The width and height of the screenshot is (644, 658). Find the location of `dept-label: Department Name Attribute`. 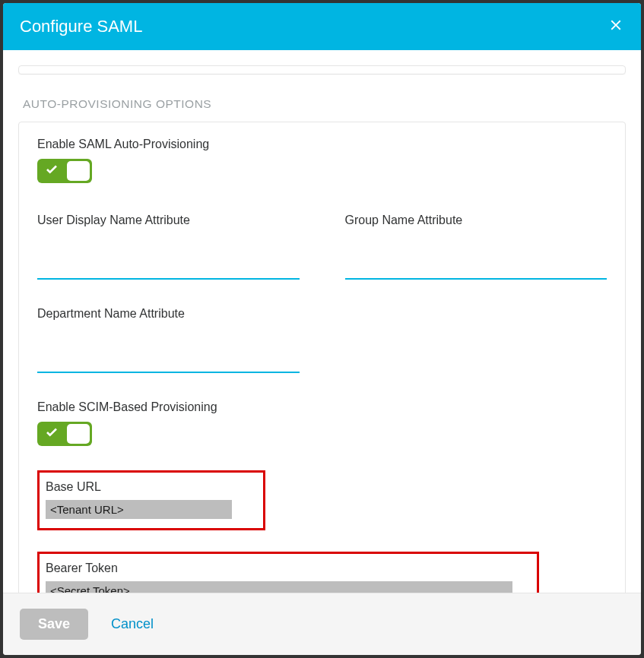

dept-label: Department Name Attribute is located at coordinates (169, 314).